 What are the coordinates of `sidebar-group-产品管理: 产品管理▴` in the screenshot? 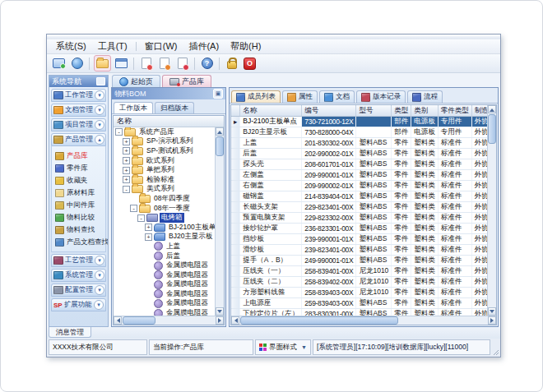 It's located at (79, 140).